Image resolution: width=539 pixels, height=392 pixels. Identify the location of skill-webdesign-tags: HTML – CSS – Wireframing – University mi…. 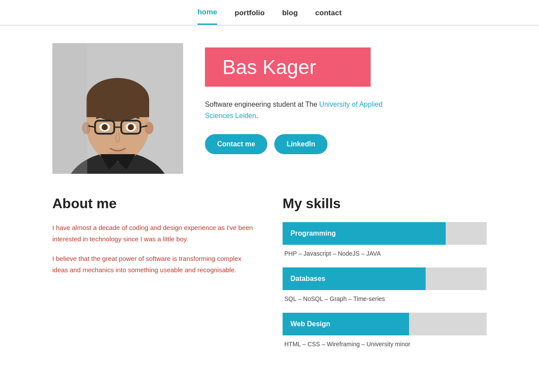
(385, 343).